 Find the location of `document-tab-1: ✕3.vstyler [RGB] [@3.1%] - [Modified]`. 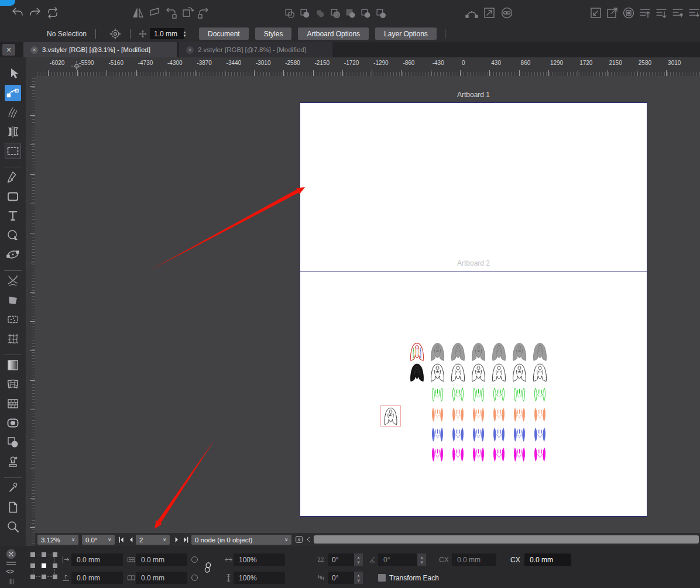

document-tab-1: ✕3.vstyler [RGB] [@3.1%] - [Modified] is located at coordinates (100, 50).